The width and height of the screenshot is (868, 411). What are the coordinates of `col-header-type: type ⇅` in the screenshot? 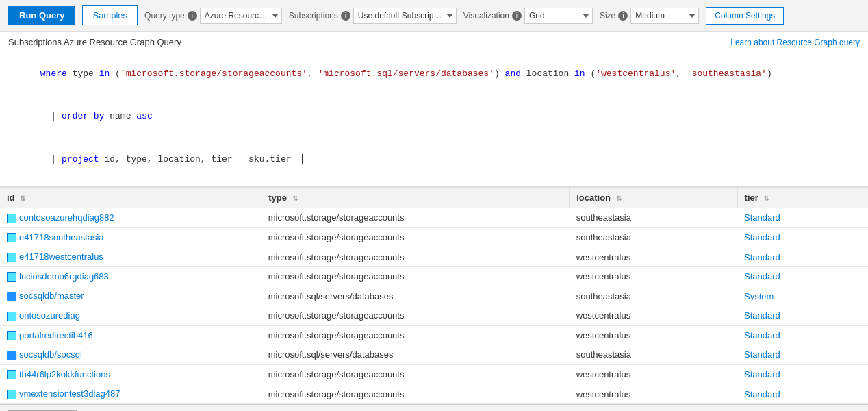 It's located at (416, 198).